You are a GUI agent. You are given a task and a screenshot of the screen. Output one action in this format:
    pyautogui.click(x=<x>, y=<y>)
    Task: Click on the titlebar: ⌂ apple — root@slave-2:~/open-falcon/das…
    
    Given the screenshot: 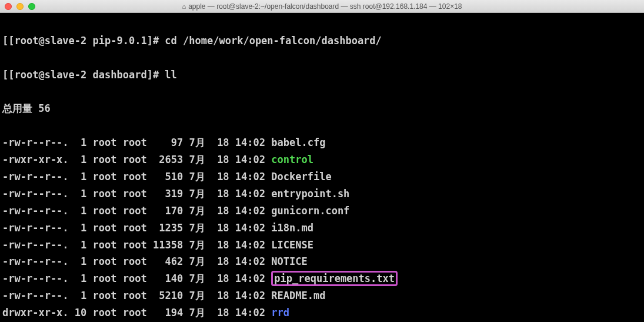 What is the action you would take?
    pyautogui.click(x=322, y=6)
    